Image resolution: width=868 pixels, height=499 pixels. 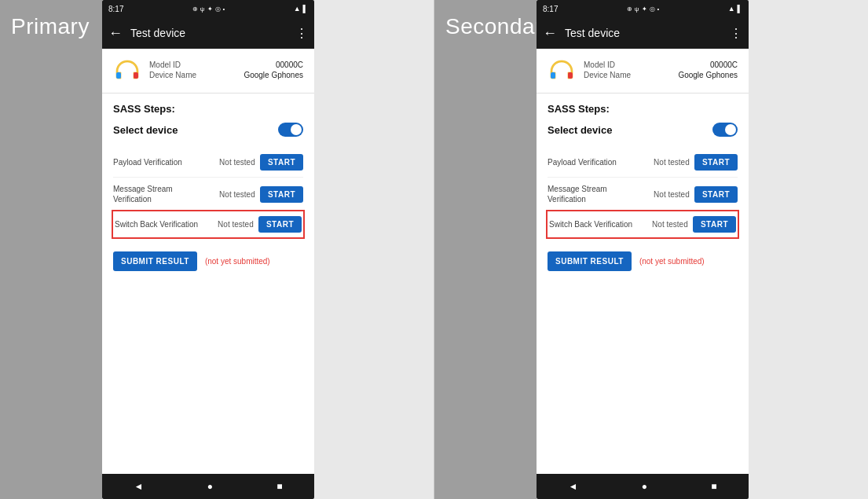 What do you see at coordinates (607, 75) in the screenshot?
I see `secondary-device-name-label: Device Name` at bounding box center [607, 75].